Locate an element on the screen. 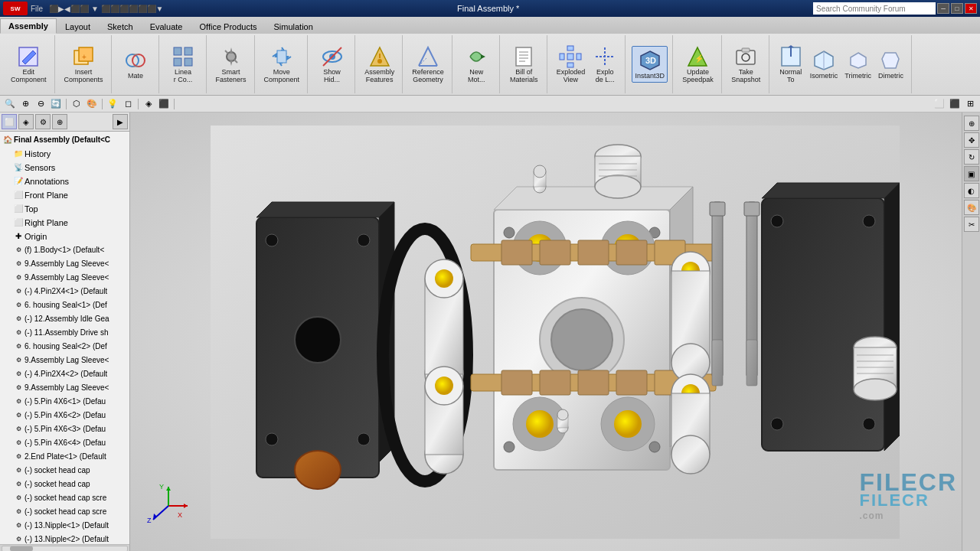 This screenshot has width=980, height=551. tree-item-sensors: 📡 Sensors is located at coordinates (64, 168).